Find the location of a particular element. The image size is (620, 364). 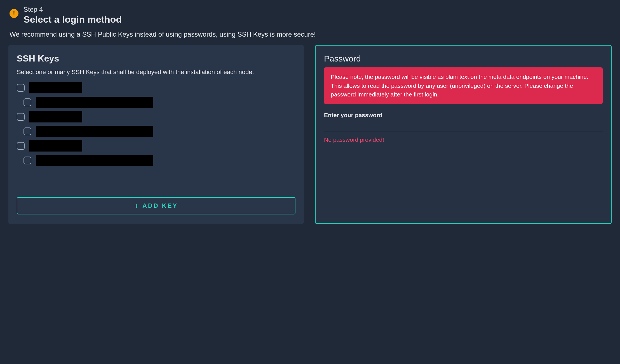

step-header: ! Step 4 Select a login method is located at coordinates (310, 15).